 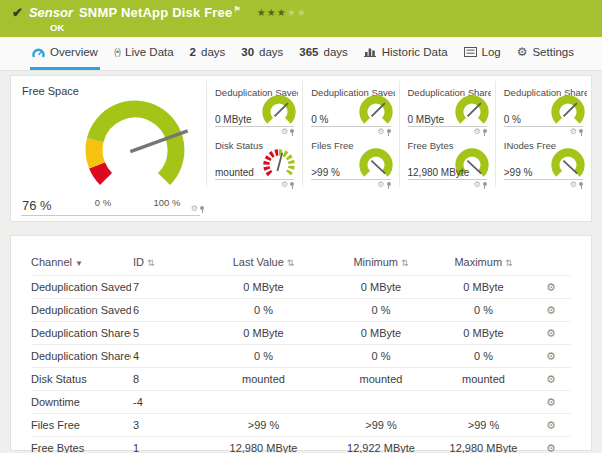 What do you see at coordinates (301, 356) in the screenshot?
I see `table-row: Deduplication Shared S... 4 0 % 0 % 0 % …` at bounding box center [301, 356].